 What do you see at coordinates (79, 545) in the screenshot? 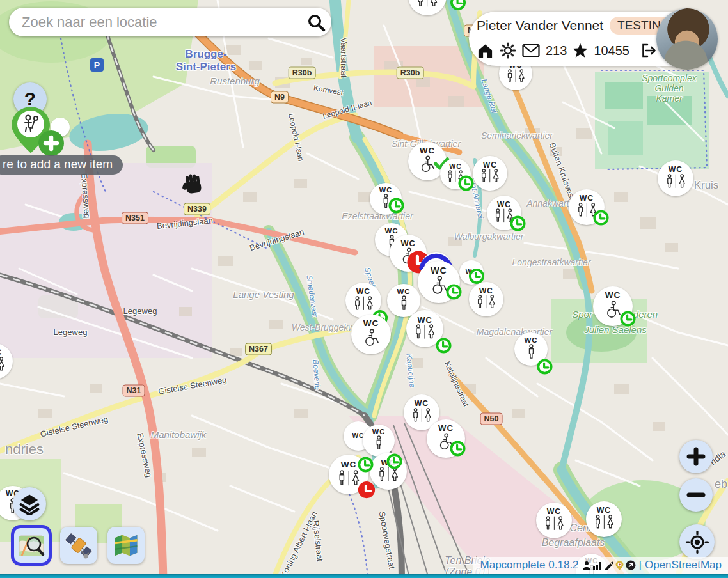
I see `background-chooser` at bounding box center [79, 545].